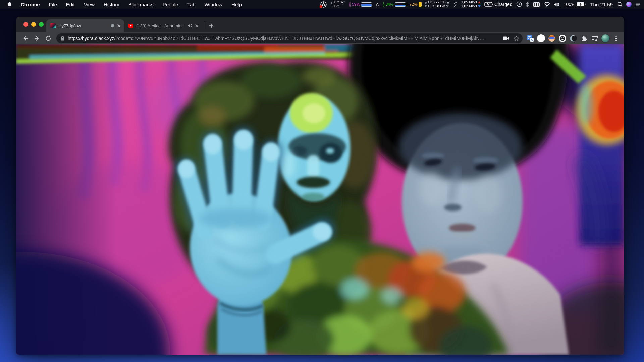 This screenshot has height=362, width=644. I want to click on forward-button, so click(37, 38).